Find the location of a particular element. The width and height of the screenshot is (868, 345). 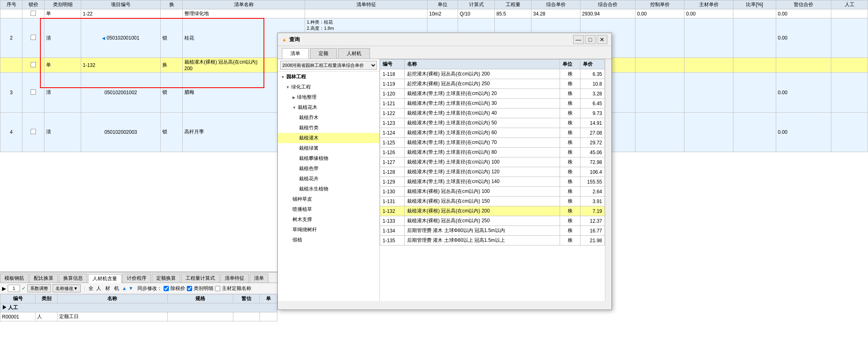

tax-checkbox is located at coordinates (166, 289).